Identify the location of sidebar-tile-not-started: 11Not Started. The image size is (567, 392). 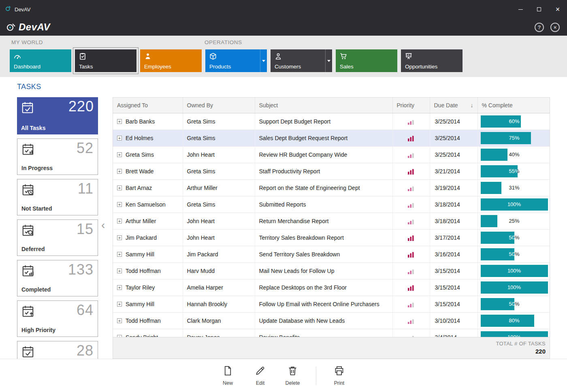
(58, 197).